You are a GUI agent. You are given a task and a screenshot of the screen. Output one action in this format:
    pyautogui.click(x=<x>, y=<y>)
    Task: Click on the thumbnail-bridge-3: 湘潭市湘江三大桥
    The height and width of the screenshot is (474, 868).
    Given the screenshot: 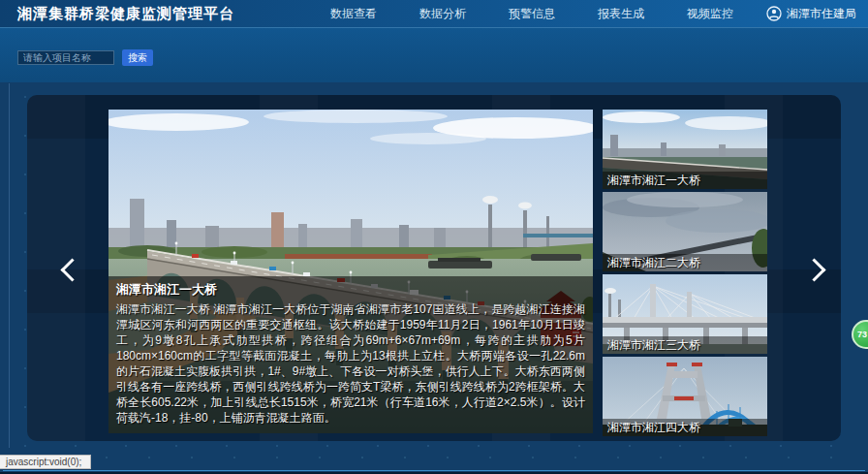 What is the action you would take?
    pyautogui.click(x=685, y=314)
    